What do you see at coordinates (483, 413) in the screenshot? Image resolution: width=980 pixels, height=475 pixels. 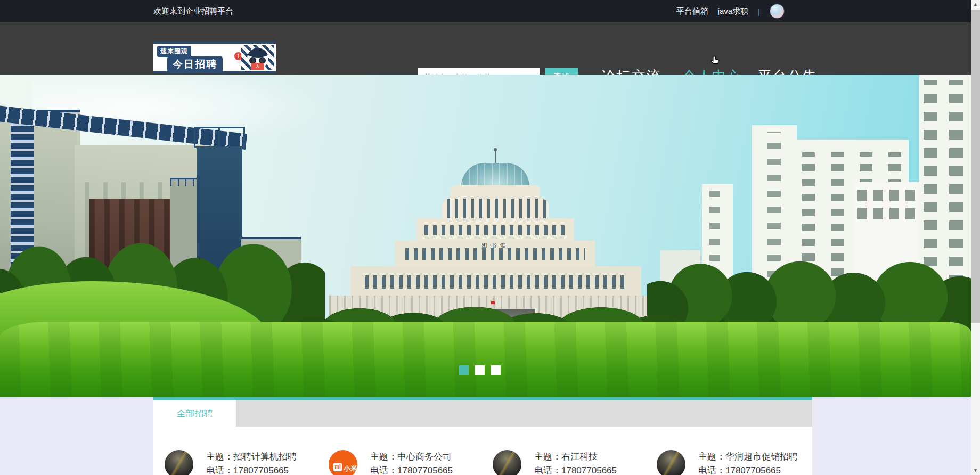 I see `tab-row: 全部招聘` at bounding box center [483, 413].